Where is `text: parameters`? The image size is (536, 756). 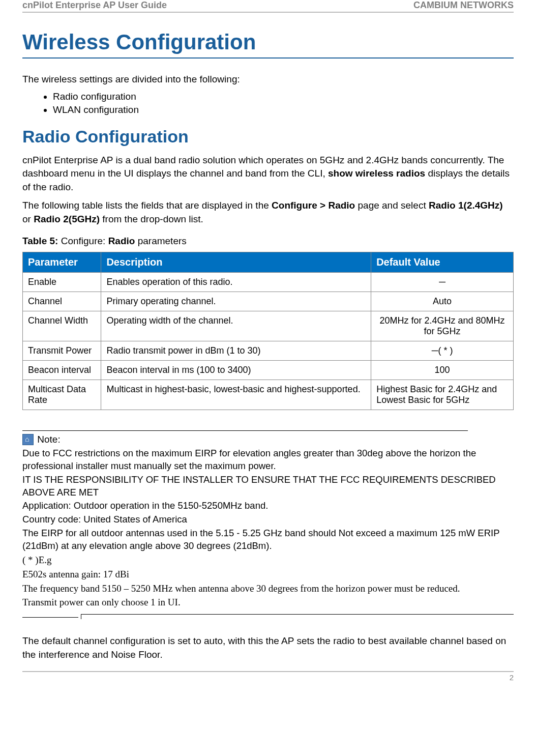
text: parameters is located at coordinates (161, 241).